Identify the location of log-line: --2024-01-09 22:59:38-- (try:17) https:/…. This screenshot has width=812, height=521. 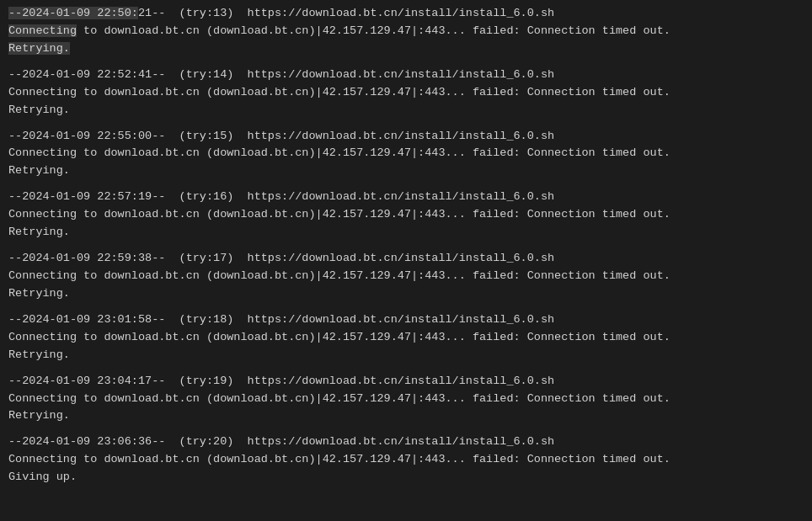
(406, 259).